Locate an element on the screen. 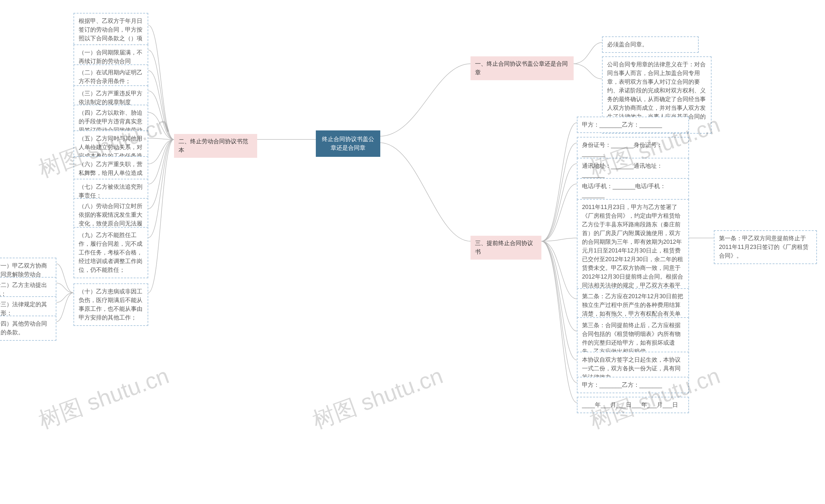  leaf-text: （七）乙方被依法追究刑事责任； is located at coordinates (110, 191).